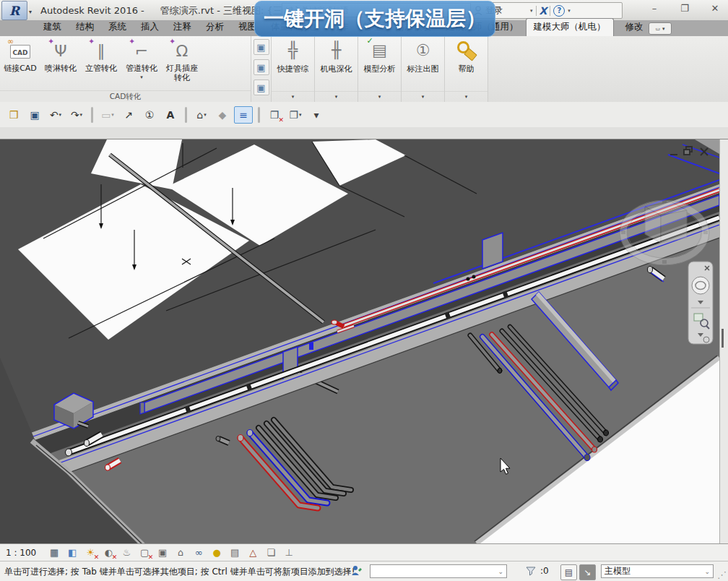 This screenshot has width=728, height=581. I want to click on exchange-apps-button: X, so click(543, 11).